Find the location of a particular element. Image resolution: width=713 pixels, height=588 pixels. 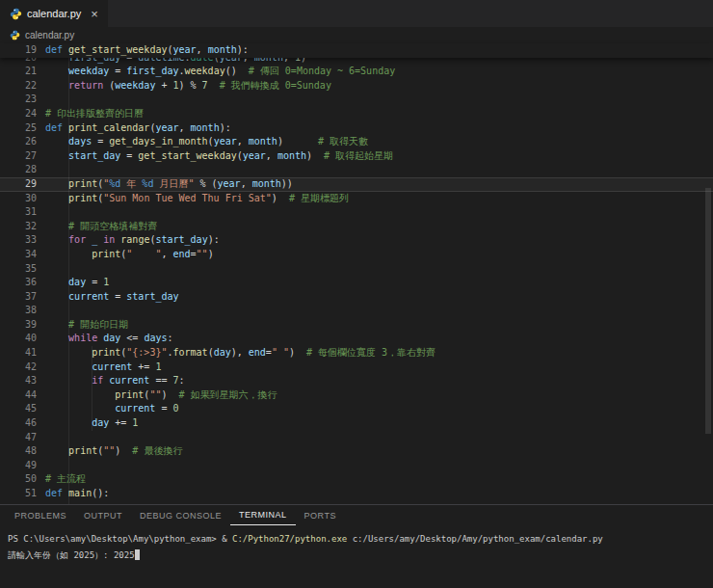

code-token: 1 is located at coordinates (135, 422).